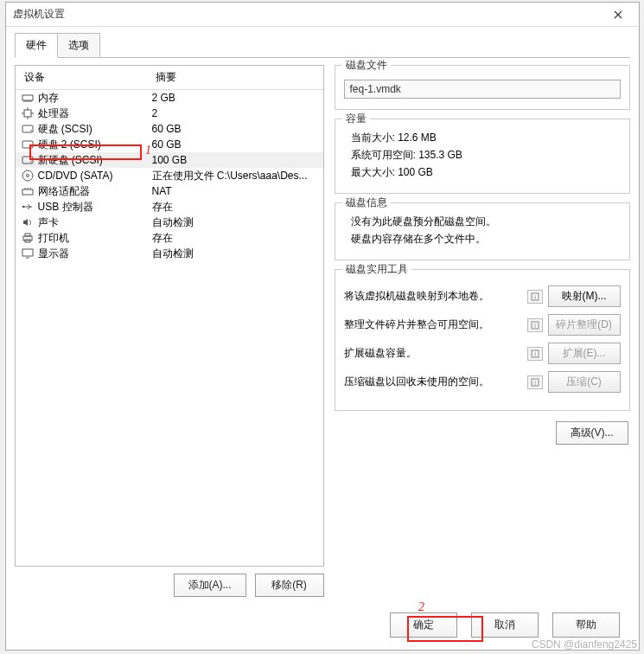 The image size is (644, 654). Describe the element at coordinates (235, 176) in the screenshot. I see `device-summary: 正在使用文件 C:\Users\aaa\Des...` at that location.